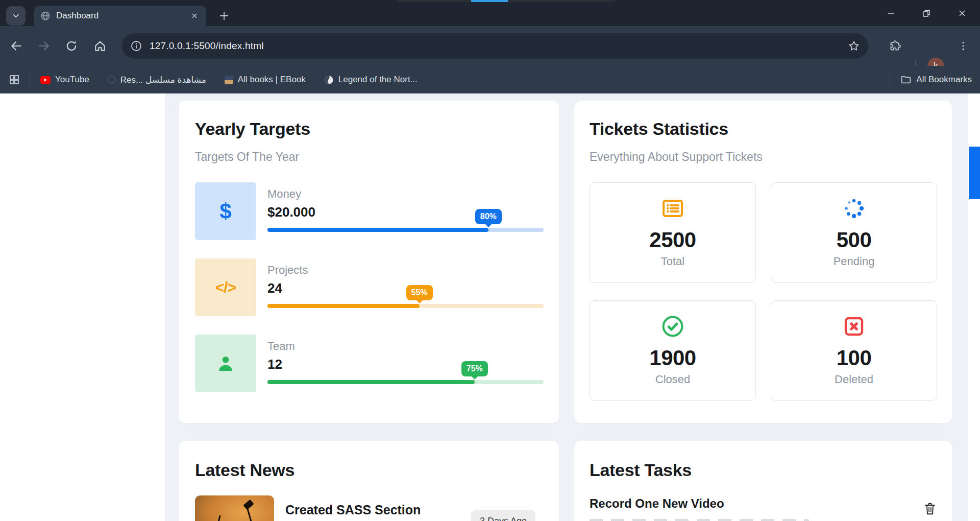 Image resolution: width=980 pixels, height=521 pixels. Describe the element at coordinates (405, 194) in the screenshot. I see `target-label: Money` at that location.